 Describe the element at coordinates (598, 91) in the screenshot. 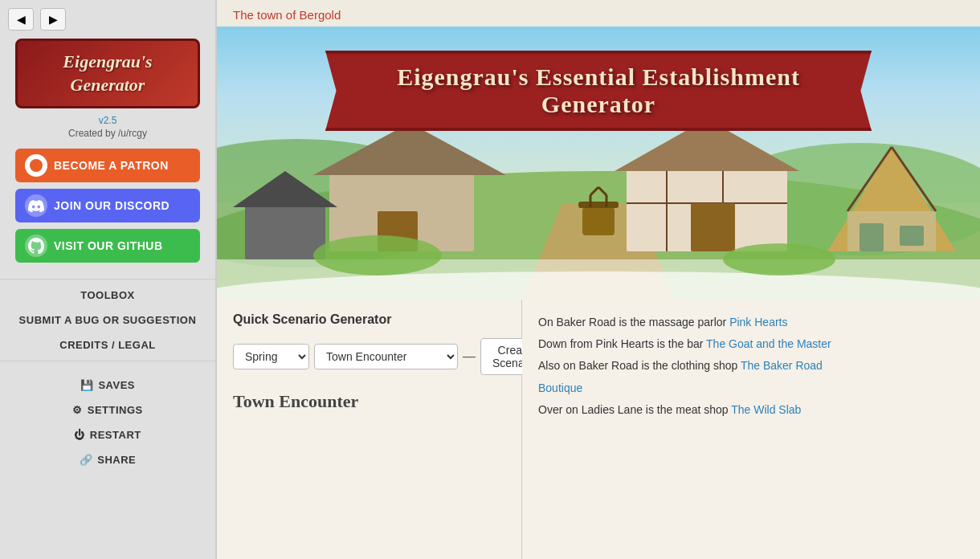

I see `banner-overlay: Eigengrau's Essential Establishment Gene…` at that location.